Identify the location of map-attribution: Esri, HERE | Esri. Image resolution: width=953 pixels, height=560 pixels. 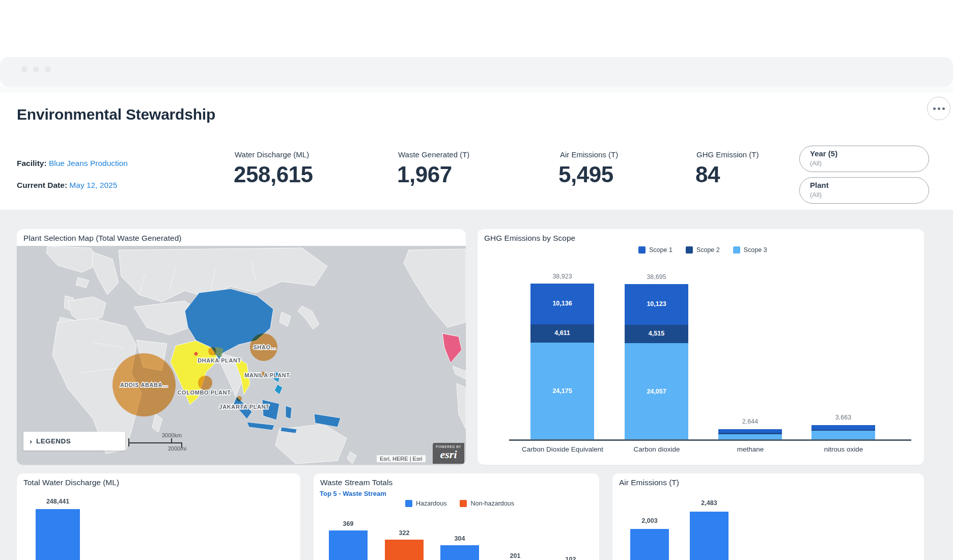
(401, 459).